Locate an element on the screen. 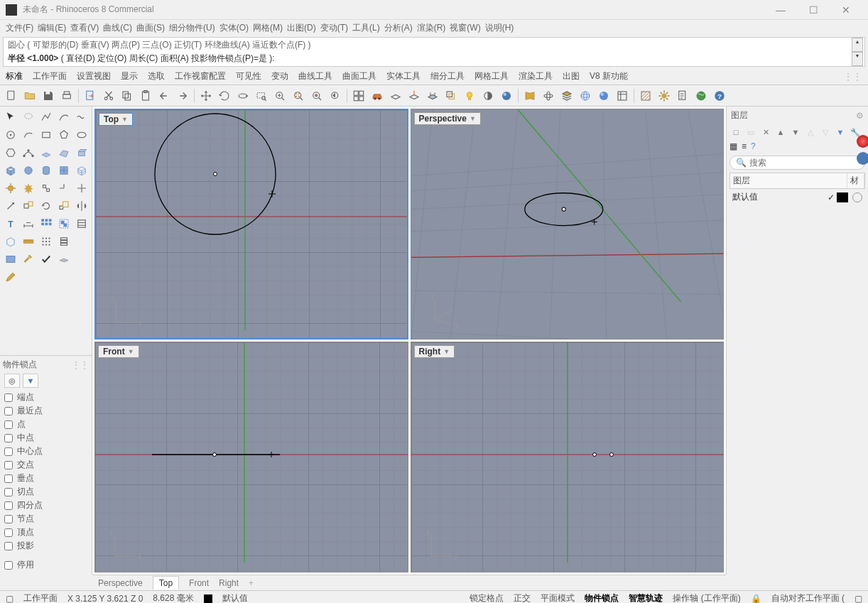  move-tool-icon is located at coordinates (11, 206).